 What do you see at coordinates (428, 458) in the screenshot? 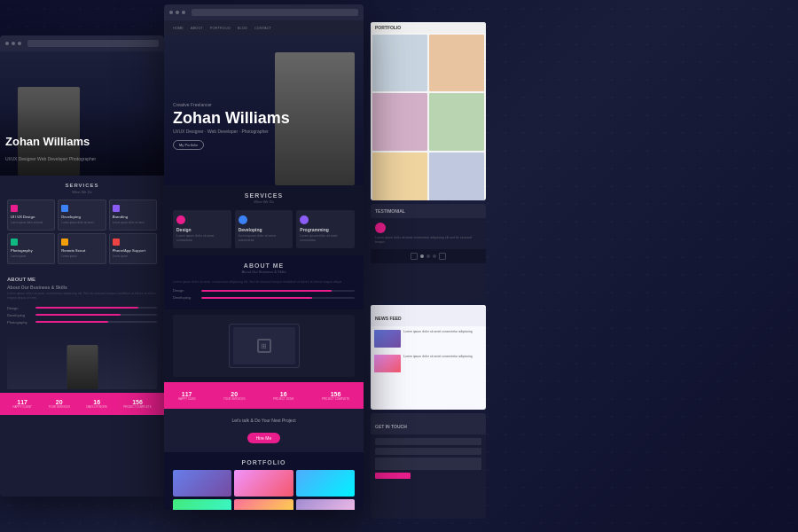
I see `contact-form` at bounding box center [428, 458].